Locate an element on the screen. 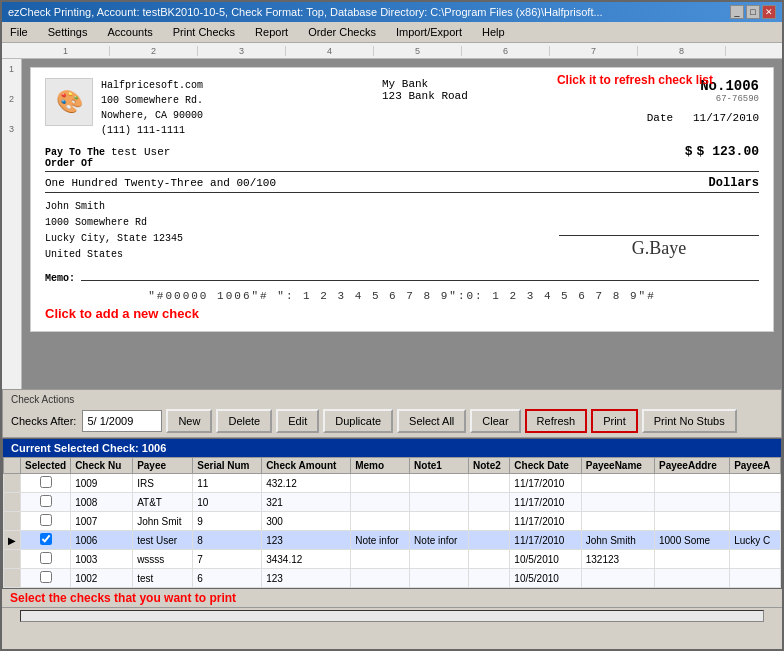 The height and width of the screenshot is (651, 784). side-ruler: 1 2 3 is located at coordinates (12, 224).